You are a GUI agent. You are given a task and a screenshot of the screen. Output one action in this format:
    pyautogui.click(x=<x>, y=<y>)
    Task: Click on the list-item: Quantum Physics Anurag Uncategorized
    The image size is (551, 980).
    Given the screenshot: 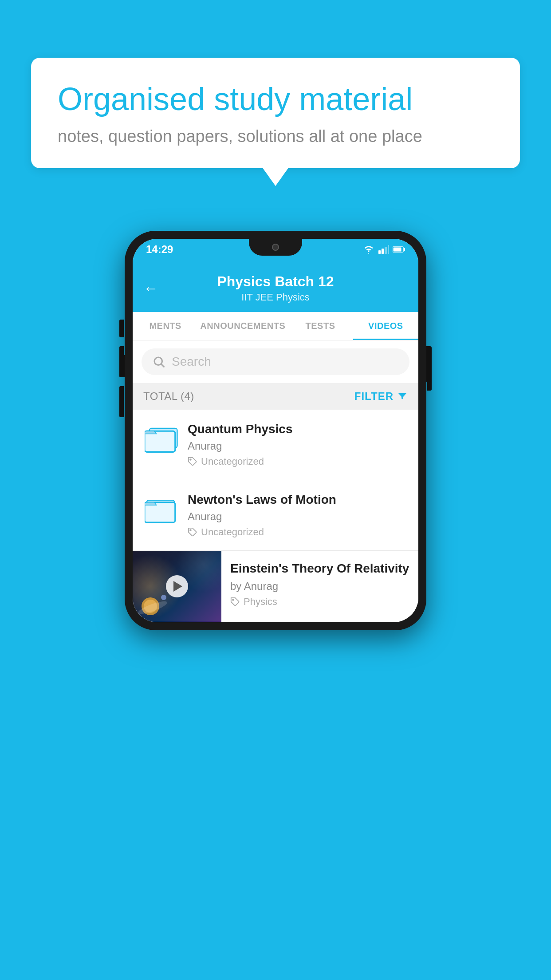 What is the action you would take?
    pyautogui.click(x=276, y=445)
    